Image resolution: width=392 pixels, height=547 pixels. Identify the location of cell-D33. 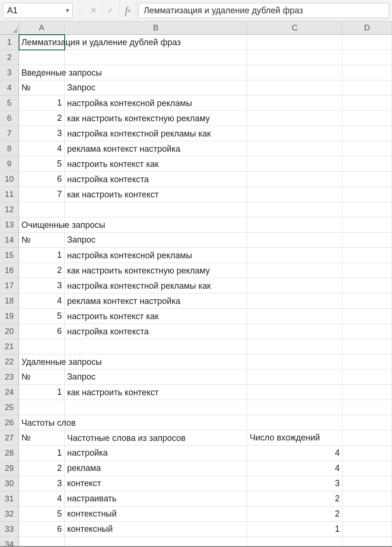
(367, 529).